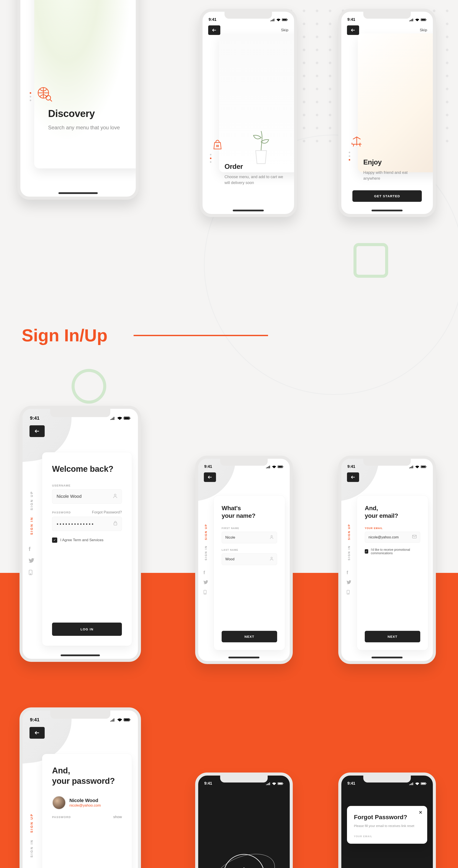  I want to click on log-in-button: LOG IN, so click(87, 629).